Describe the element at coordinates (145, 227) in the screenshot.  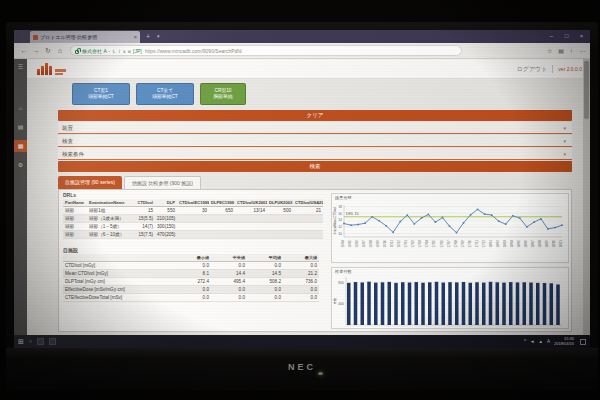
I see `table-cell: 14(7)` at that location.